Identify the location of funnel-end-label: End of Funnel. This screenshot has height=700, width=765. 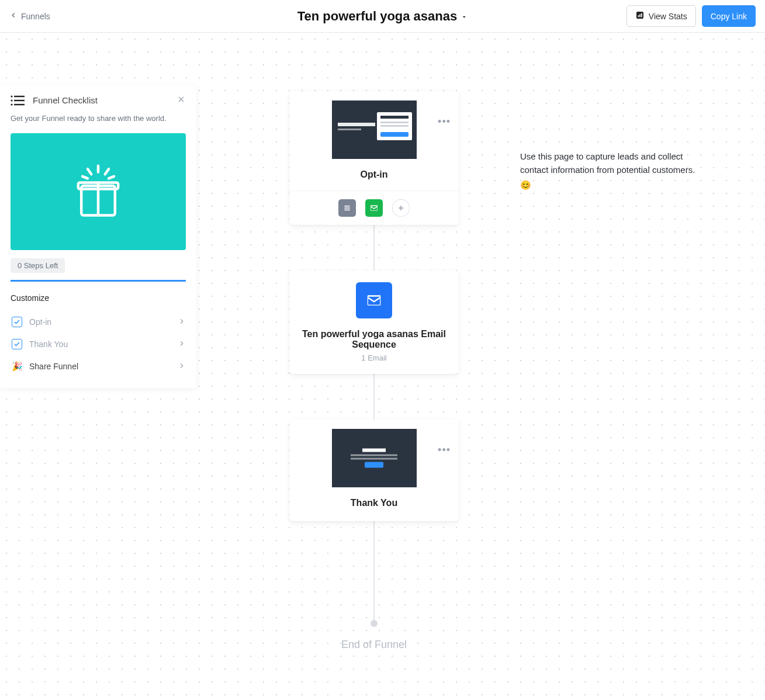
(374, 645).